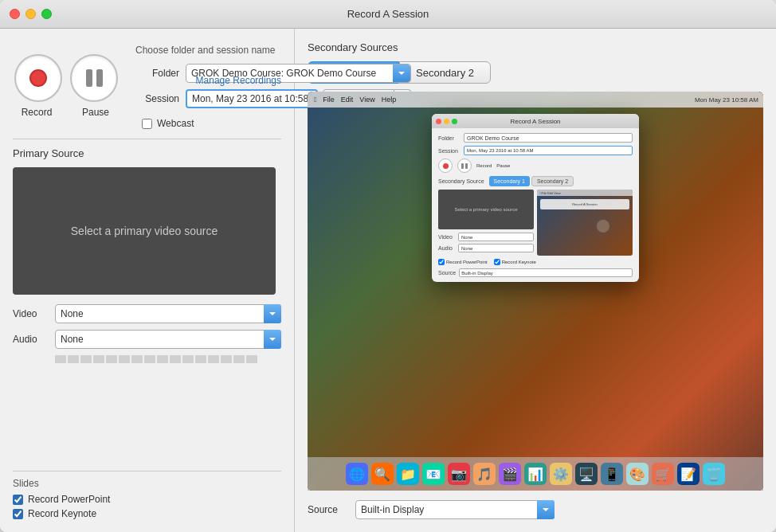 Image resolution: width=776 pixels, height=532 pixels. Describe the element at coordinates (510, 182) in the screenshot. I see `nested-tab1: Secondary 1` at that location.